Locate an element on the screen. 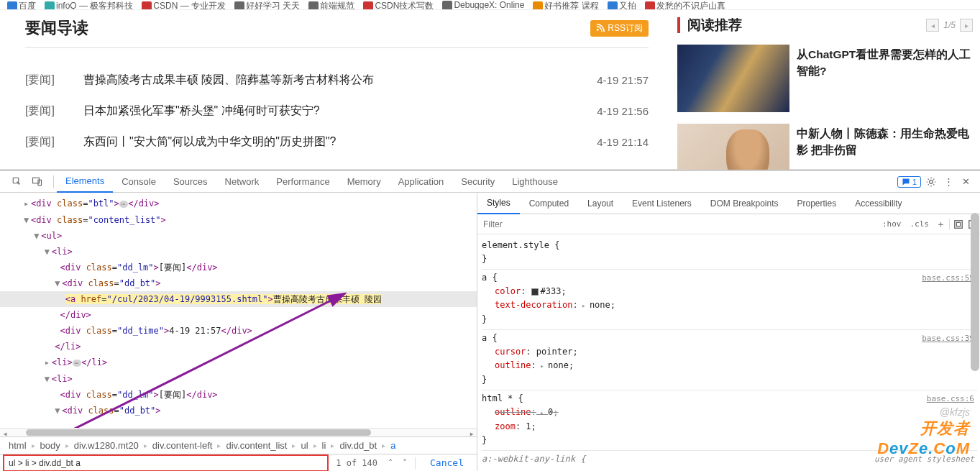 The width and height of the screenshot is (980, 471). elements-scrollbar: ◂ ▸ is located at coordinates (239, 432).